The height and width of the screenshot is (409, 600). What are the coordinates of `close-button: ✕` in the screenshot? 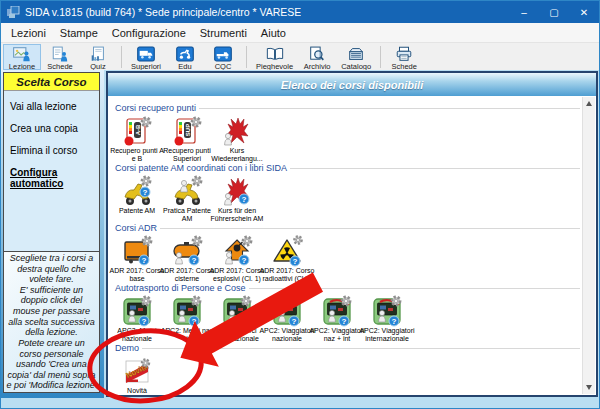 It's located at (584, 12).